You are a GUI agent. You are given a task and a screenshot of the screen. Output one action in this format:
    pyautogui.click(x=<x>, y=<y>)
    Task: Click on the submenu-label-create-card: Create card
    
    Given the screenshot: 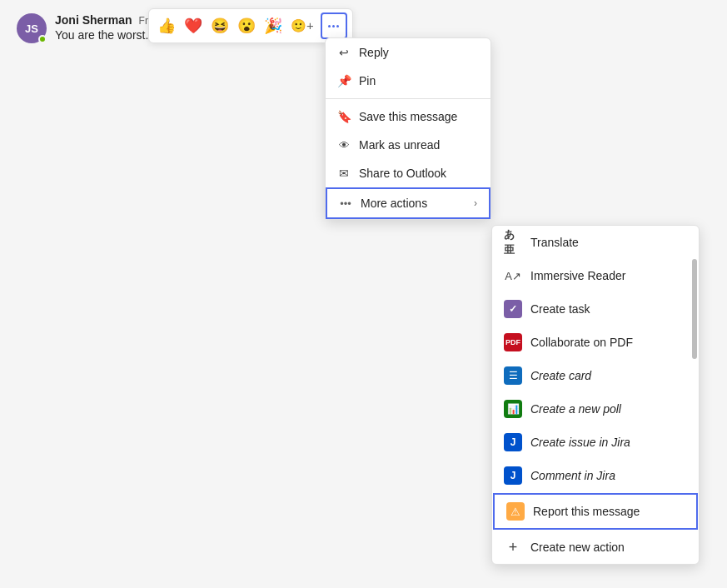 What is the action you would take?
    pyautogui.click(x=561, y=376)
    